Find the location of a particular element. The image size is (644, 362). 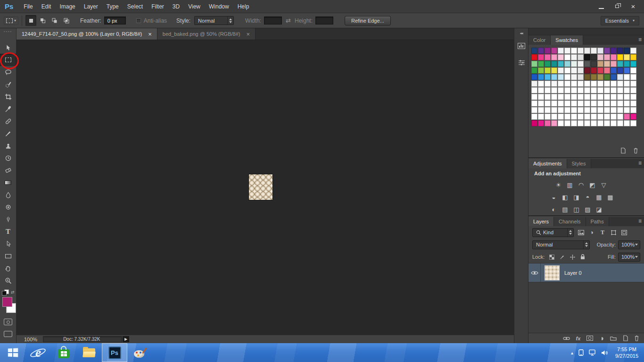

blend-mode-select: Normal is located at coordinates (561, 245).